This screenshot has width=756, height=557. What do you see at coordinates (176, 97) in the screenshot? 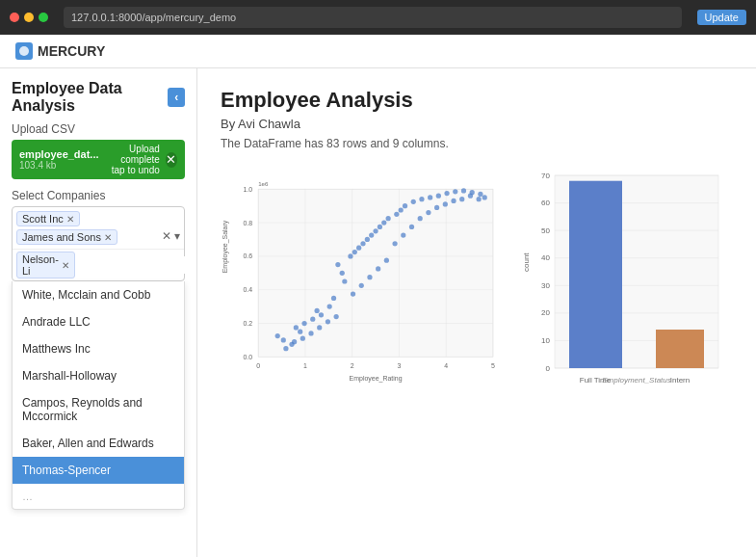
I see `collapse-button: ‹` at bounding box center [176, 97].